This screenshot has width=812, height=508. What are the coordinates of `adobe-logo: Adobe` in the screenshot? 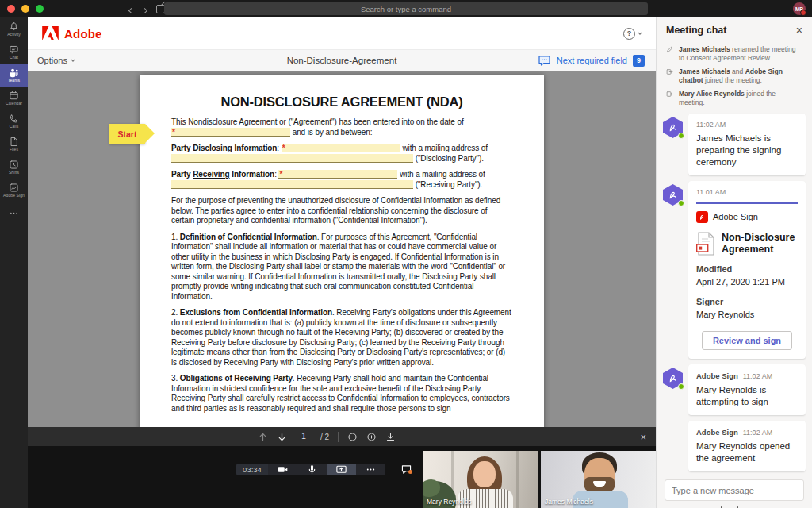 It's located at (72, 33).